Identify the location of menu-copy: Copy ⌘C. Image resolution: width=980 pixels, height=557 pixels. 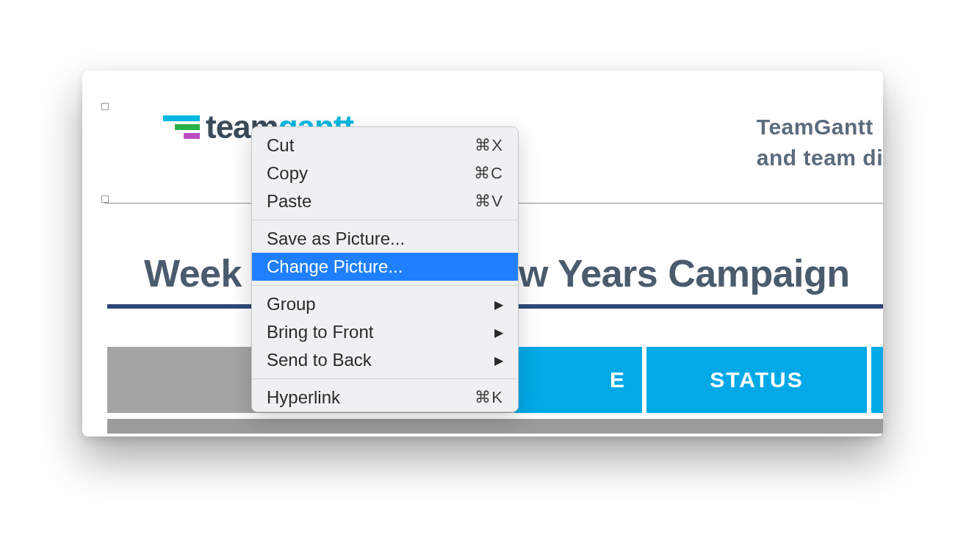
(385, 173).